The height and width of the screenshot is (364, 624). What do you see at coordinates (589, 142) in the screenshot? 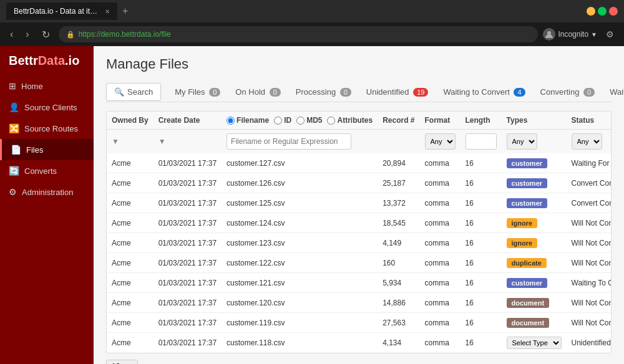
I see `filter-status: Any` at bounding box center [589, 142].